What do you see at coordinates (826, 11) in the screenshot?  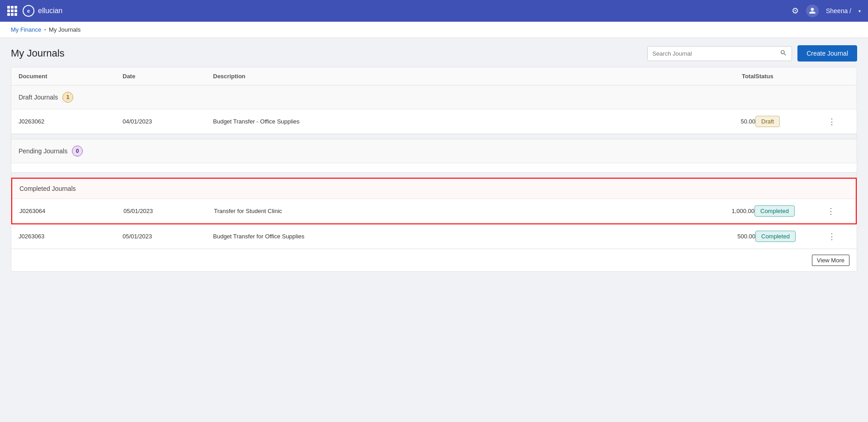 I see `topnav-right: ⚙ Sheena / ▾` at bounding box center [826, 11].